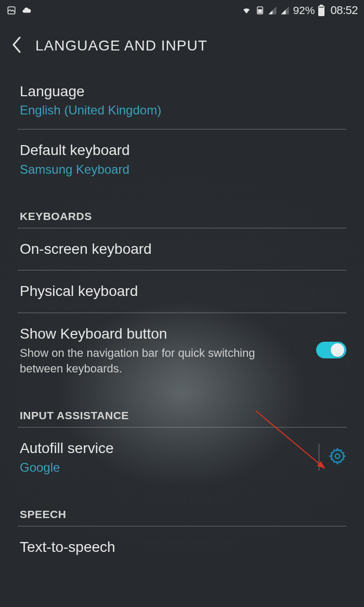 This screenshot has width=364, height=607. Describe the element at coordinates (182, 351) in the screenshot. I see `option-show-keyboard-button: Show Keyboard button Show on the navigat…` at that location.